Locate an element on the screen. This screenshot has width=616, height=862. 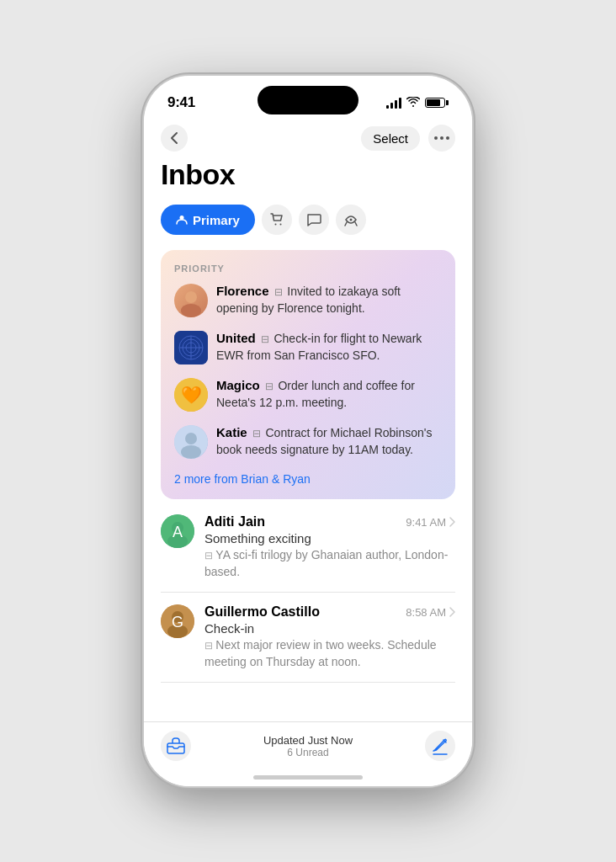
tab-shopping is located at coordinates (277, 220).